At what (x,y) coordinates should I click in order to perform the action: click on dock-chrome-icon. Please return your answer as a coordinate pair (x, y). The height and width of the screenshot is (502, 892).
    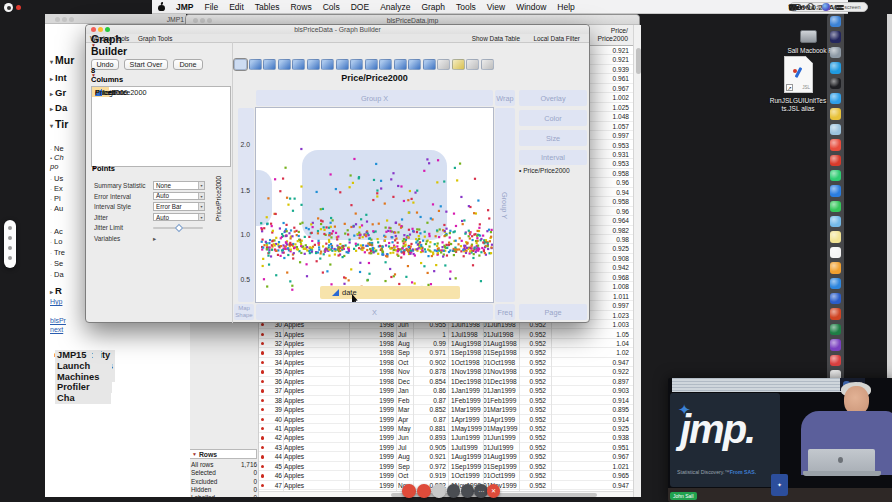
    Looking at the image, I should click on (836, 114).